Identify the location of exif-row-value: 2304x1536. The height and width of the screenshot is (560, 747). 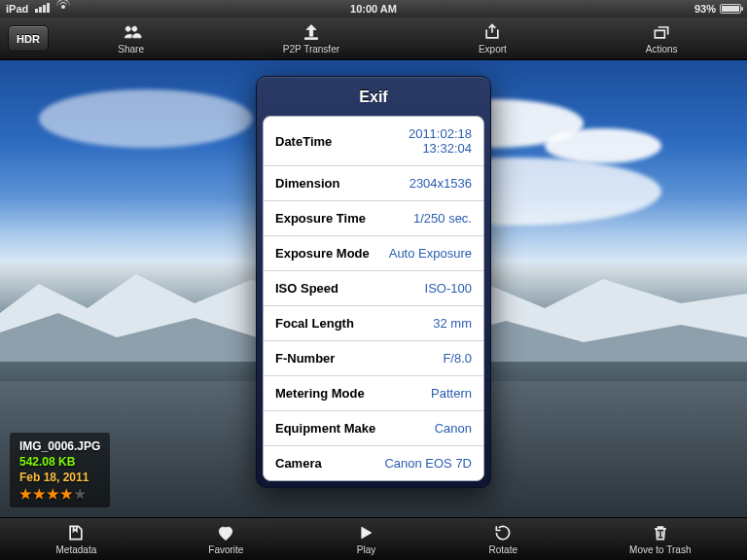
(441, 183).